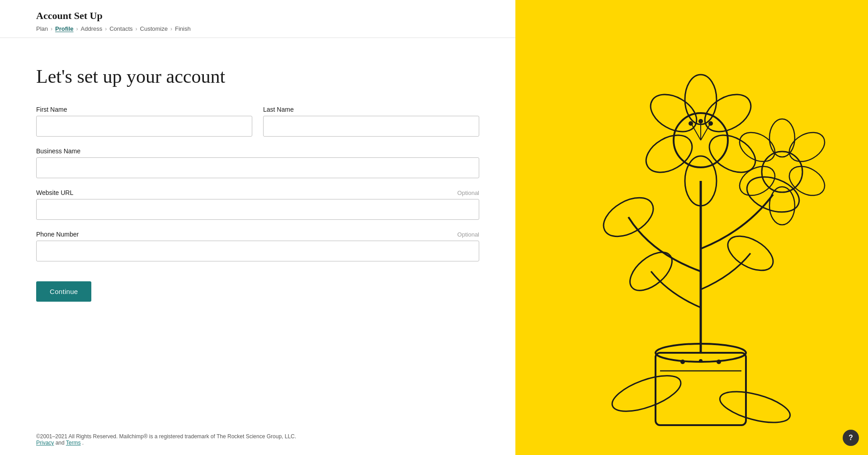  What do you see at coordinates (258, 76) in the screenshot?
I see `form-heading: Let's set up your account` at bounding box center [258, 76].